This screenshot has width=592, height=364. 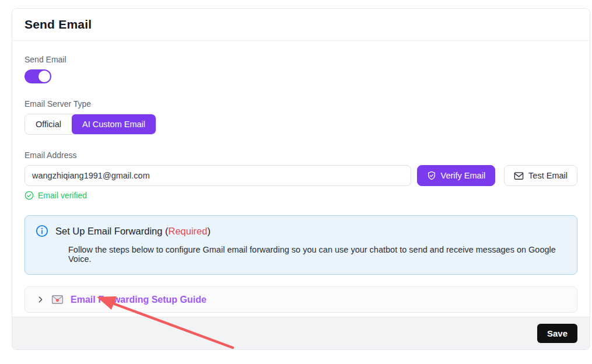 I want to click on email-forwarding-guide-expander: Email Forwarding Setup Guide, so click(x=301, y=300).